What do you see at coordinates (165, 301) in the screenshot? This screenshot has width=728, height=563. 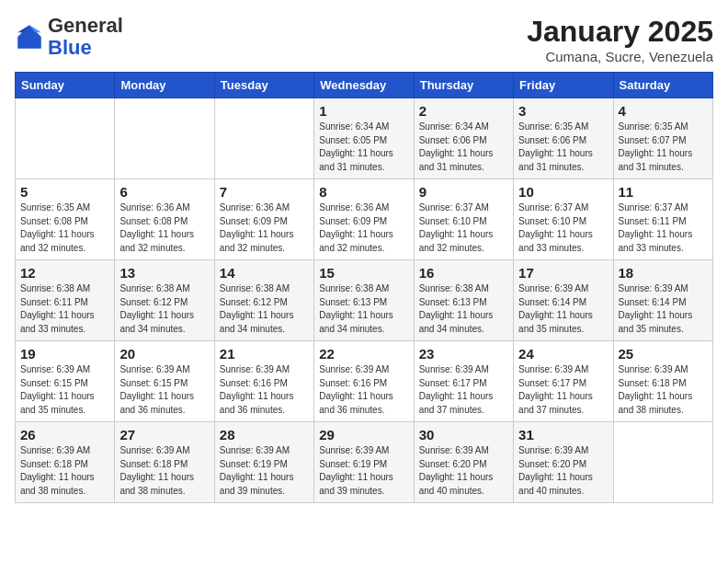 I see `calendar-cell: 13Sunrise: 6:38 AMSunset: 6:12 PMDayligh…` at bounding box center [165, 301].